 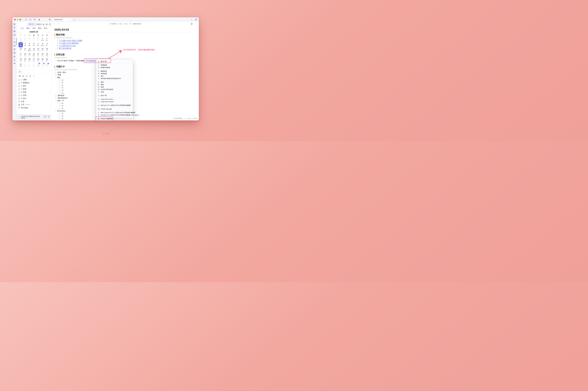 I want to click on menu-item: New search for #个人品牌/LifeOS/录制操作编视频, so click(x=115, y=113).